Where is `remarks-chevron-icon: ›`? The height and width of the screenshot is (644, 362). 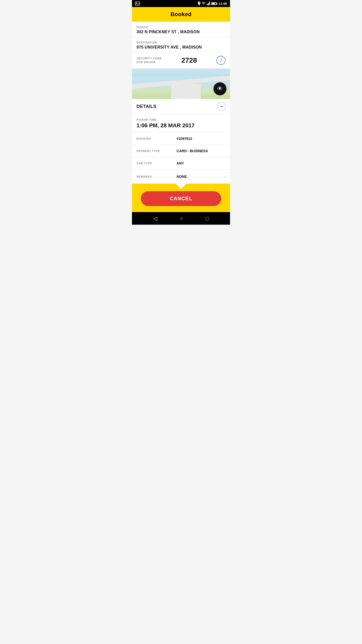
remarks-chevron-icon: › is located at coordinates (225, 177).